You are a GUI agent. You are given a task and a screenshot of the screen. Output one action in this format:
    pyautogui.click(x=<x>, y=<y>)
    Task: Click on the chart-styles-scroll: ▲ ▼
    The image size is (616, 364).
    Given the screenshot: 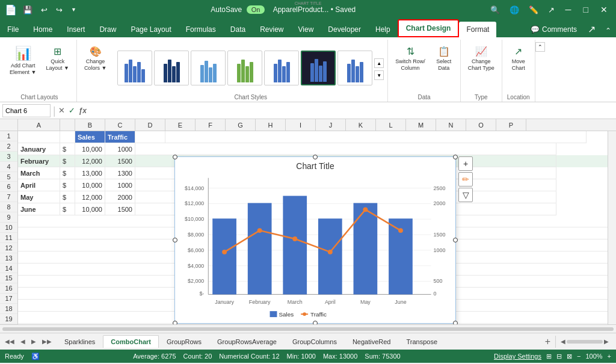 What is the action you would take?
    pyautogui.click(x=379, y=68)
    